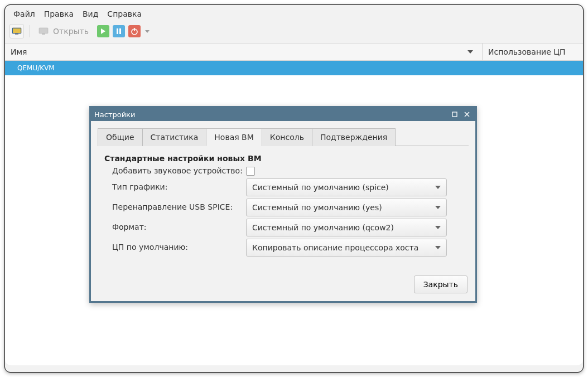 This screenshot has height=377, width=588. Describe the element at coordinates (17, 31) in the screenshot. I see `new-vm-button` at that location.